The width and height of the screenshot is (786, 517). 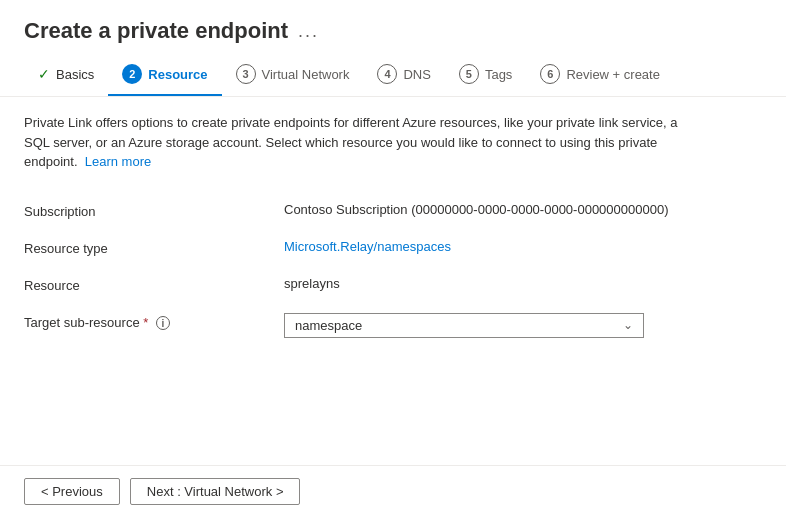 What do you see at coordinates (66, 75) in the screenshot?
I see `tab-basics: ✓ Basics` at bounding box center [66, 75].